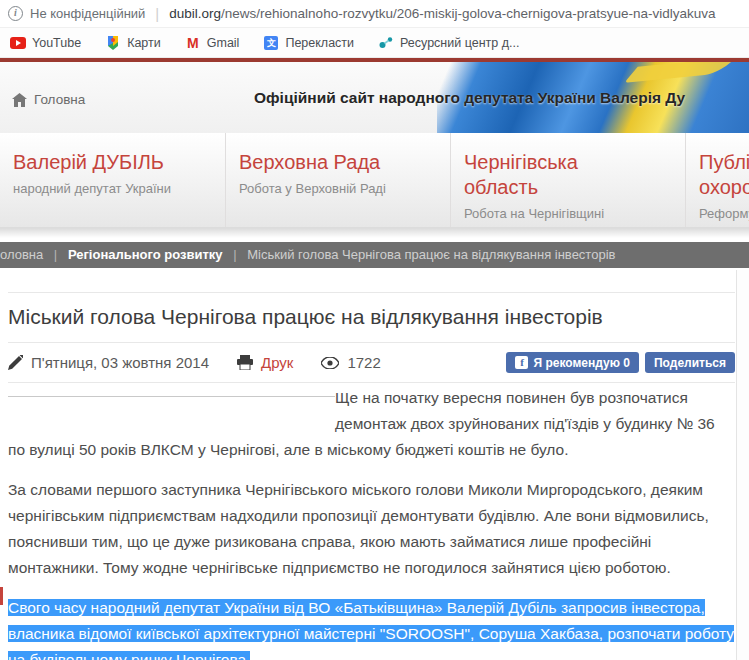 The height and width of the screenshot is (660, 749). Describe the element at coordinates (320, 43) in the screenshot. I see `bookmark-label: Перекласти` at that location.